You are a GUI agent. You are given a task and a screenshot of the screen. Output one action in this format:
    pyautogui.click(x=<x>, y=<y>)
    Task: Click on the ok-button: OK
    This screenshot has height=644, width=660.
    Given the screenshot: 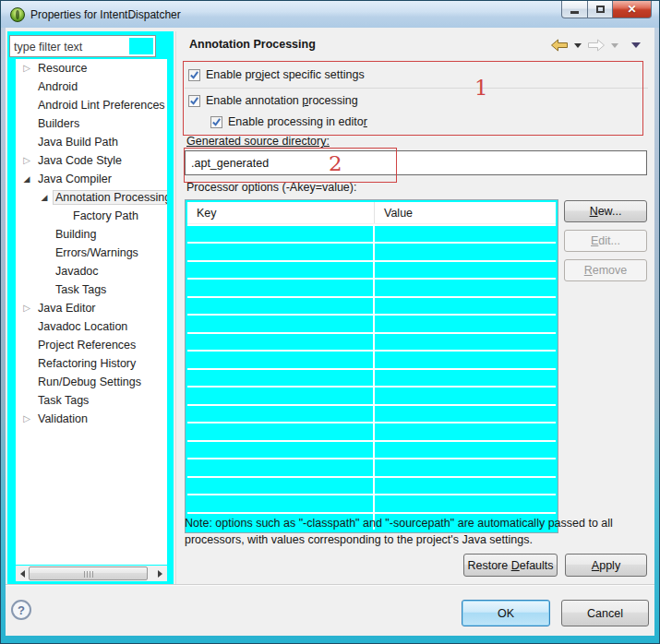 What is the action you would take?
    pyautogui.click(x=506, y=613)
    